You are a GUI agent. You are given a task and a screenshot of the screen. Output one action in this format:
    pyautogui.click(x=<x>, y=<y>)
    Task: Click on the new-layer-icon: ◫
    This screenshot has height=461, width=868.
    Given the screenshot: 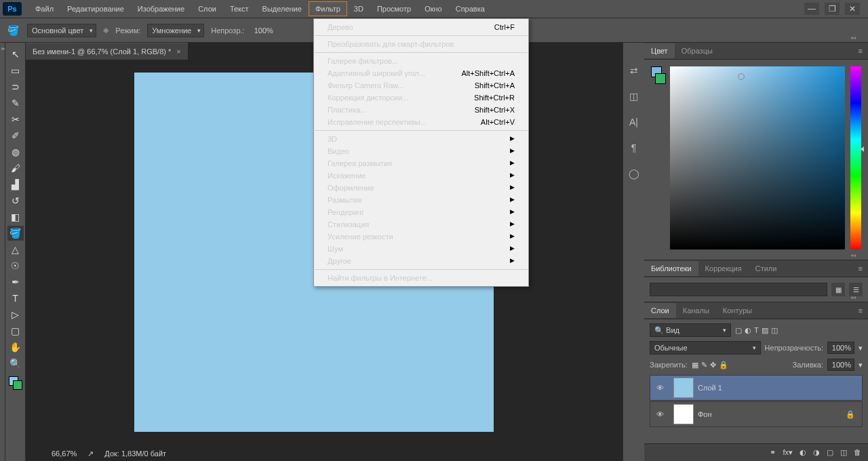 What is the action you would take?
    pyautogui.click(x=844, y=453)
    